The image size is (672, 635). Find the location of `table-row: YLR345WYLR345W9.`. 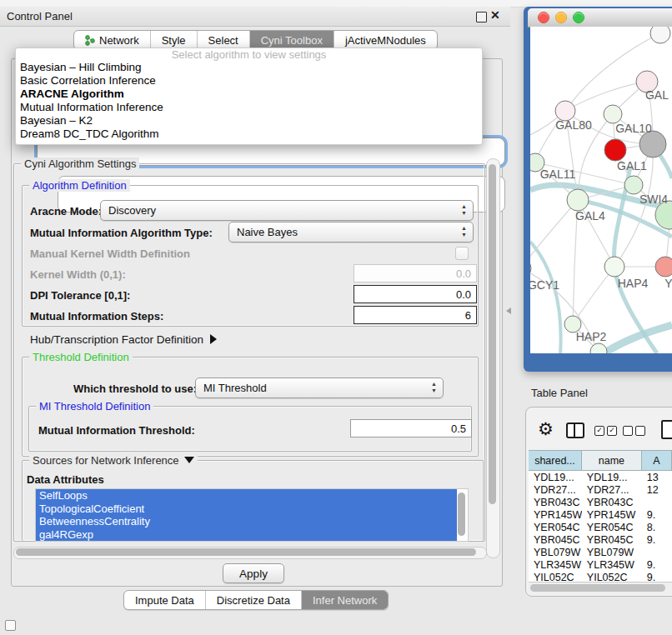

table-row: YLR345WYLR345W9. is located at coordinates (600, 565).